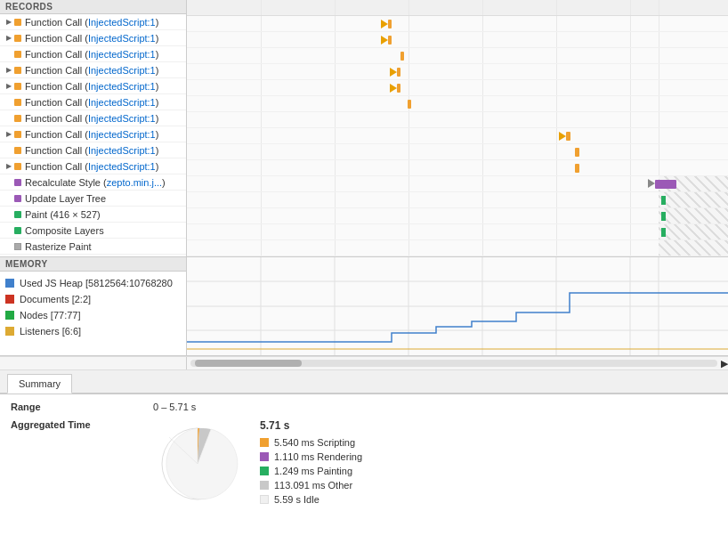 The image size is (728, 560). What do you see at coordinates (311, 442) in the screenshot?
I see `legend-item-scripting: 5.540 ms Scripting` at bounding box center [311, 442].